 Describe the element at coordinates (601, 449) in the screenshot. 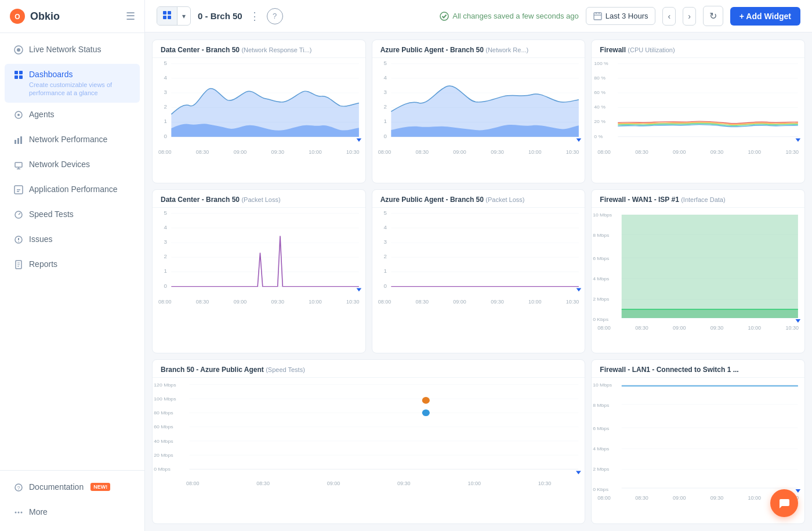

I see `svg-text: 4 Mbps` at that location.